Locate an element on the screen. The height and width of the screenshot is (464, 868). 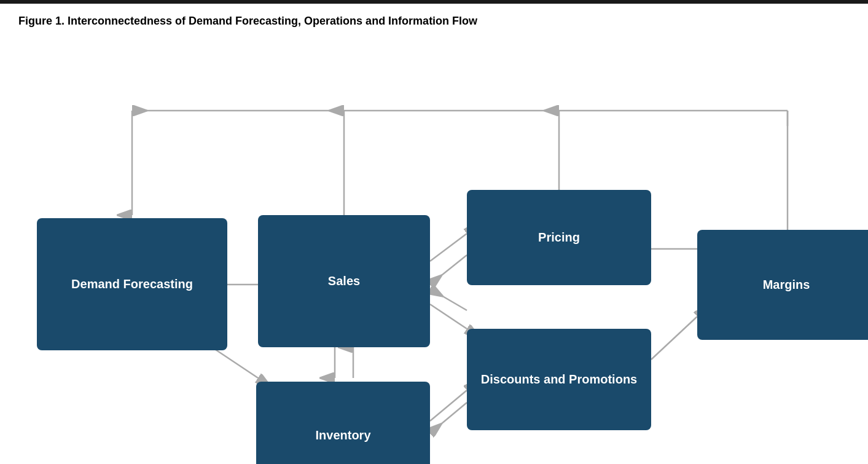
inventory-label: Inventory is located at coordinates (343, 435).